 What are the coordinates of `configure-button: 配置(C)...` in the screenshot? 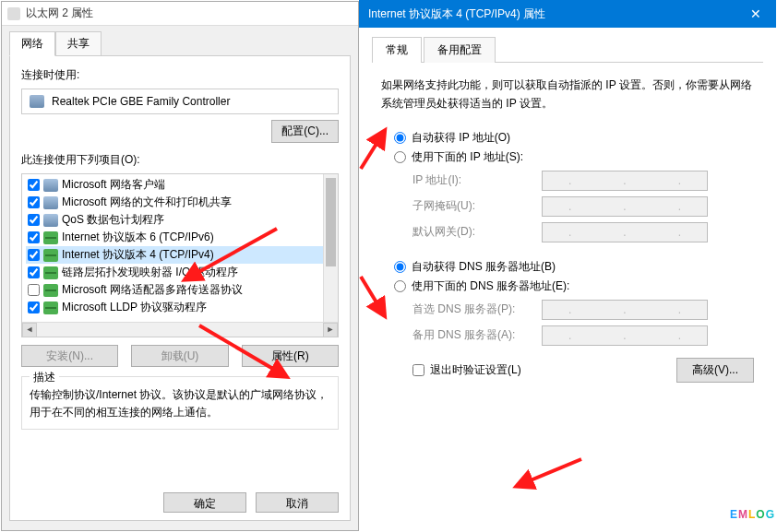 It's located at (305, 131).